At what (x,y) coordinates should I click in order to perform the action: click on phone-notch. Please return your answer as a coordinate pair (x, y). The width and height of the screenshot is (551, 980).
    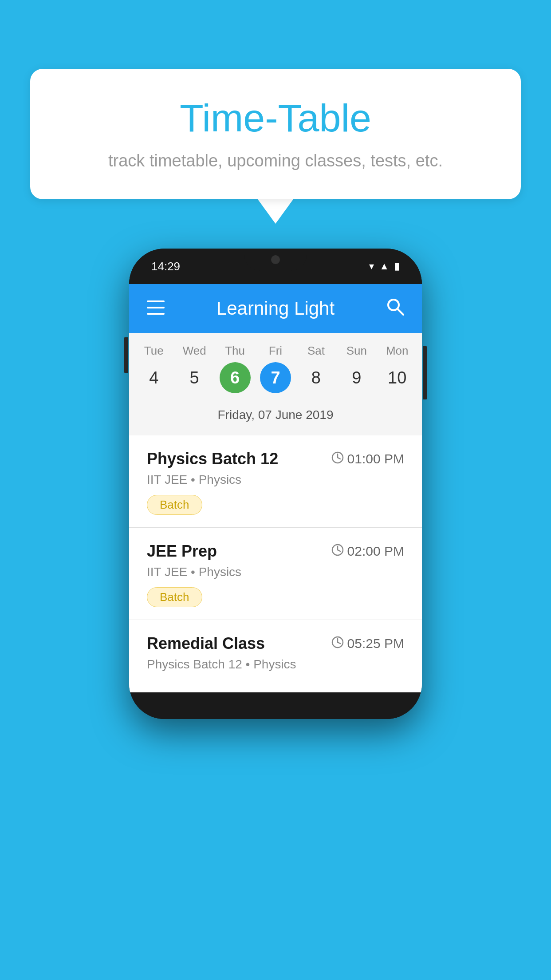
    Looking at the image, I should click on (276, 260).